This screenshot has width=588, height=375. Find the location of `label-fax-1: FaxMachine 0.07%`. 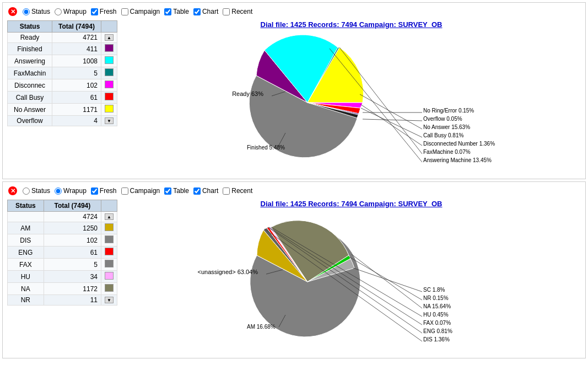

label-fax-1: FaxMachine 0.07% is located at coordinates (447, 152).